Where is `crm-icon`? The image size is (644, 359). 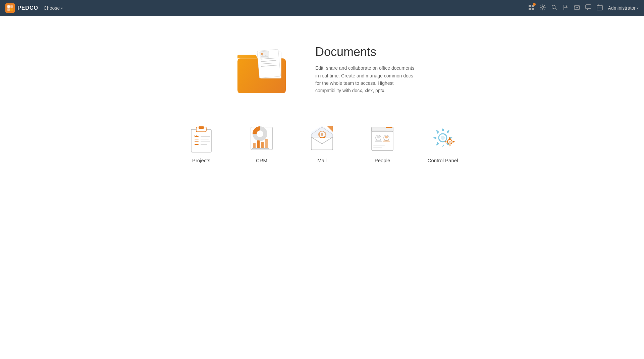
crm-icon is located at coordinates (262, 138).